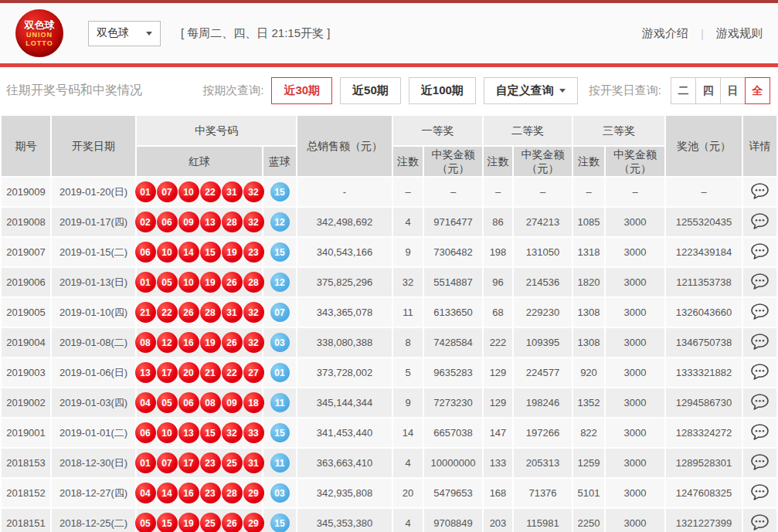  What do you see at coordinates (732, 91) in the screenshot?
I see `day-filter-sun: 日` at bounding box center [732, 91].